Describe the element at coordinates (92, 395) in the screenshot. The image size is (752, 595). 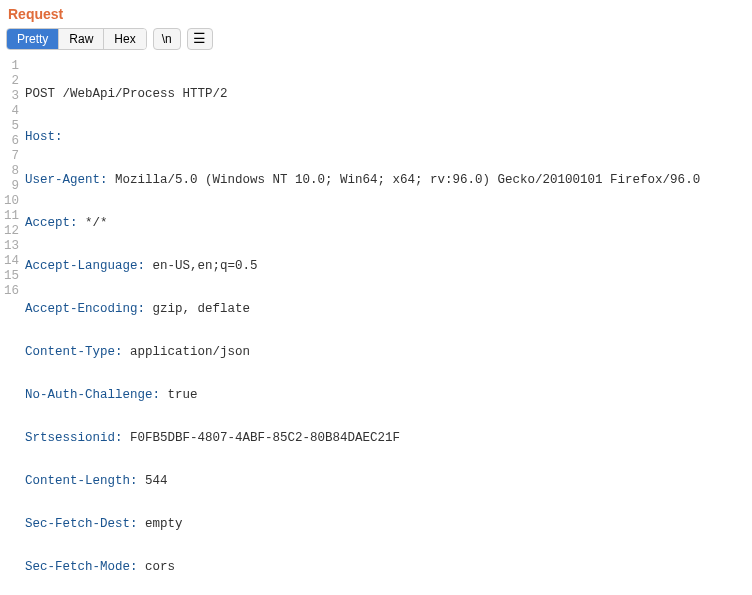
I see `header-no-auth-challenge: No-Auth-Challenge:` at that location.